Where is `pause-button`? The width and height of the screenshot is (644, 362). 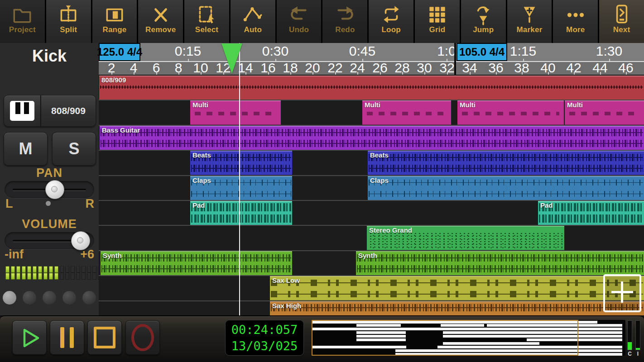 pause-button is located at coordinates (67, 338).